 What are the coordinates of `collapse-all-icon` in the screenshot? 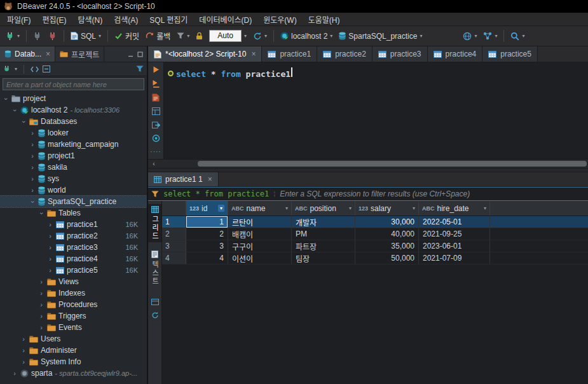 It's located at (46, 69).